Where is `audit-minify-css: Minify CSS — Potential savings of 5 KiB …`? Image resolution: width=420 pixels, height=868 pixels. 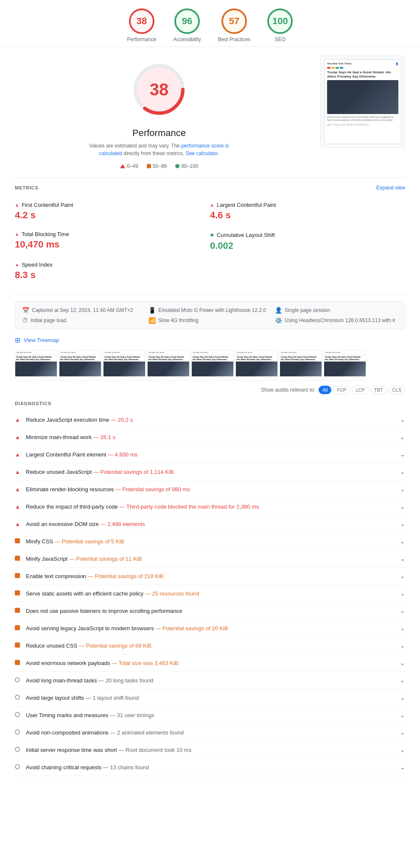 audit-minify-css: Minify CSS — Potential savings of 5 KiB … is located at coordinates (210, 542).